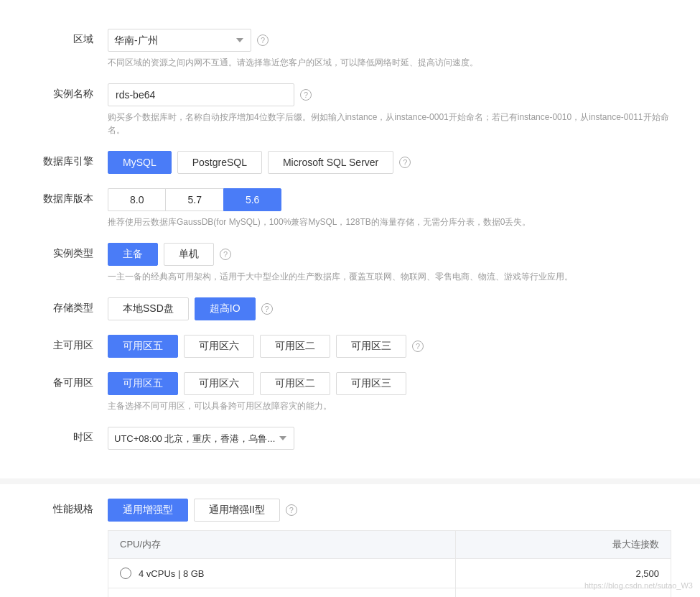 This screenshot has width=700, height=597. I want to click on perf-type-general-enhanced2: 通用增强II型, so click(237, 510).